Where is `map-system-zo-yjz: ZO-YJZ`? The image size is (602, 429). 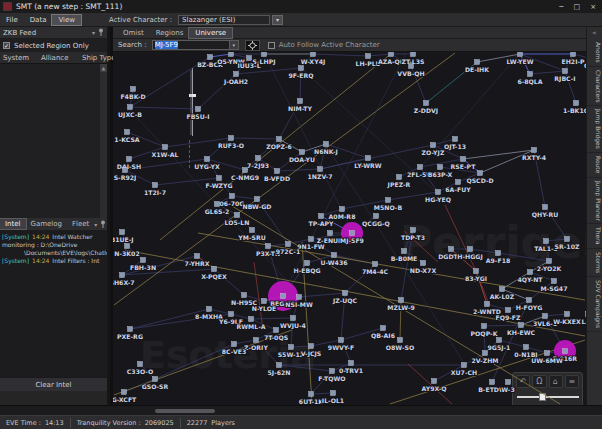 map-system-zo-yjz: ZO-YJZ is located at coordinates (434, 150).